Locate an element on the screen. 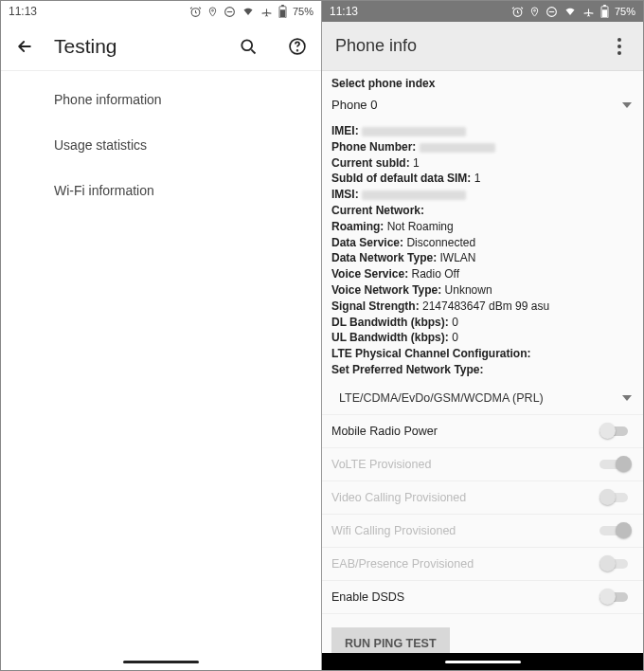 The height and width of the screenshot is (671, 644). toggle-row-video-calling-provisioned: Video Calling Provisioned is located at coordinates (483, 497).